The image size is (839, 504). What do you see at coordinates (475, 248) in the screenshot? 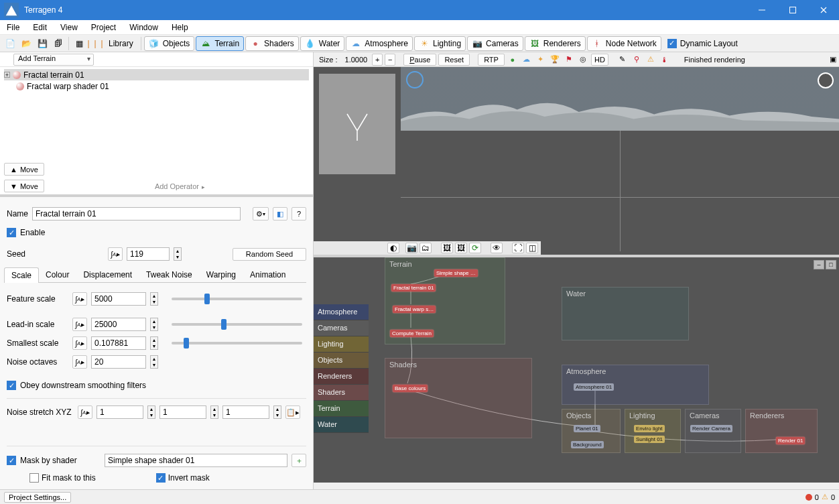
I see `refresh-icon: ⟳` at bounding box center [475, 248].